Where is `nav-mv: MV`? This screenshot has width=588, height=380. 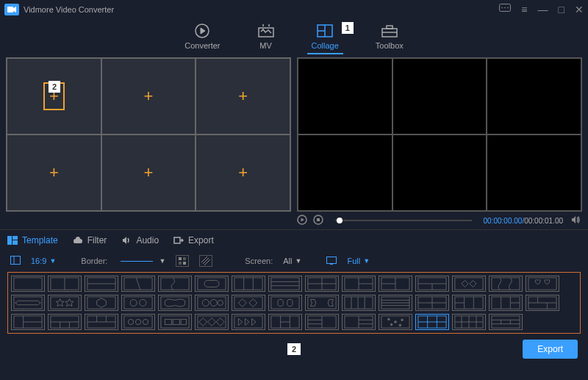
nav-mv: MV is located at coordinates (266, 37).